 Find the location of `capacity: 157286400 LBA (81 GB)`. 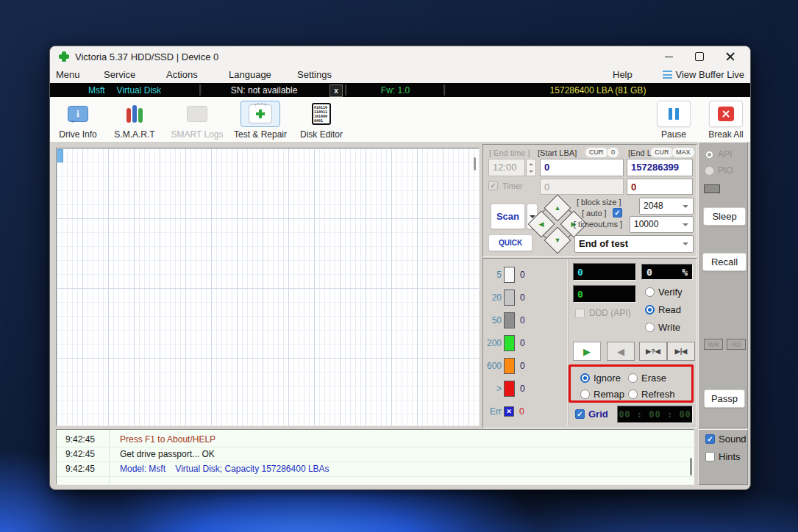

capacity: 157286400 LBA (81 GB) is located at coordinates (598, 90).